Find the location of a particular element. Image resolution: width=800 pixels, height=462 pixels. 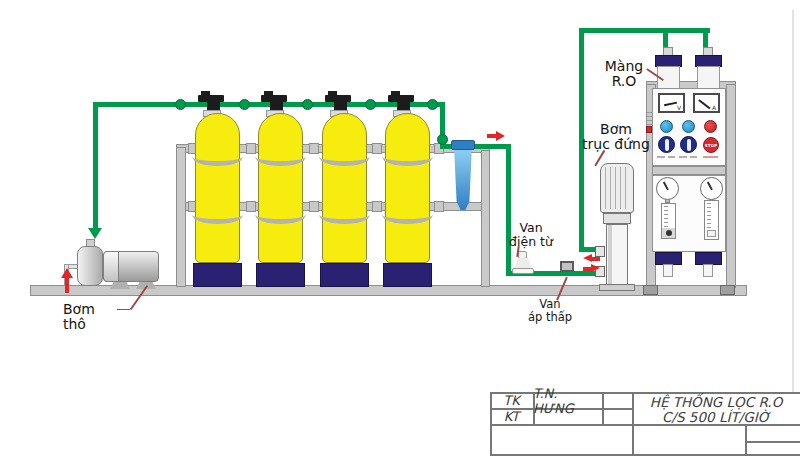

motor-fins is located at coordinates (617, 188).